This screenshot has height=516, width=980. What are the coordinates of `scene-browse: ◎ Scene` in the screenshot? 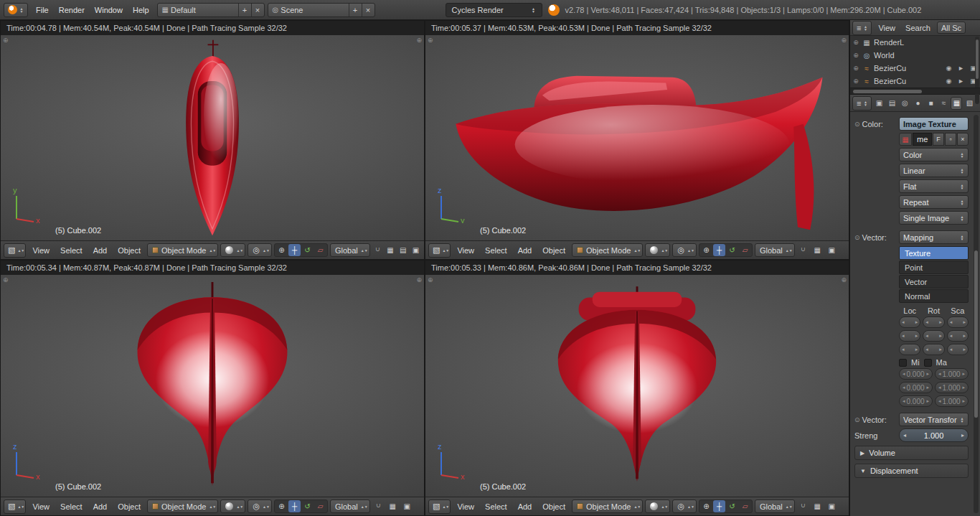 It's located at (308, 10).